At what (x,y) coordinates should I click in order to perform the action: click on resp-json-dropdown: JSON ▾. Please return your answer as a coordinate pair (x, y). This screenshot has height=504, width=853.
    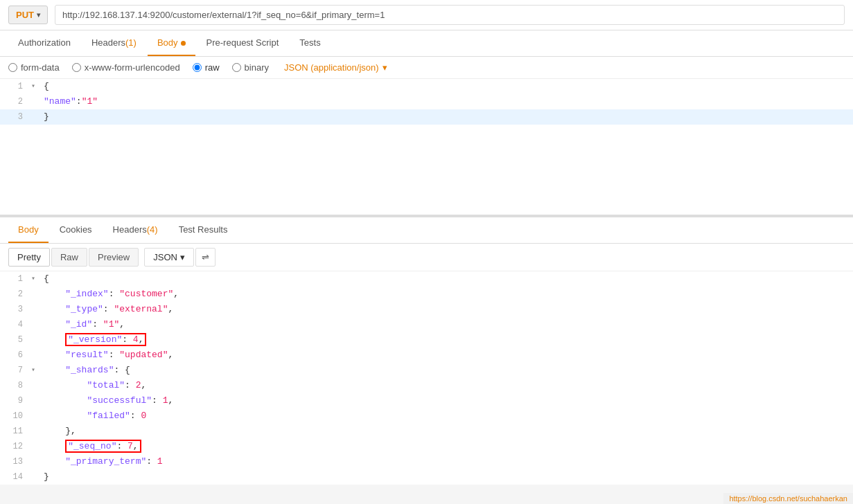
    Looking at the image, I should click on (169, 258).